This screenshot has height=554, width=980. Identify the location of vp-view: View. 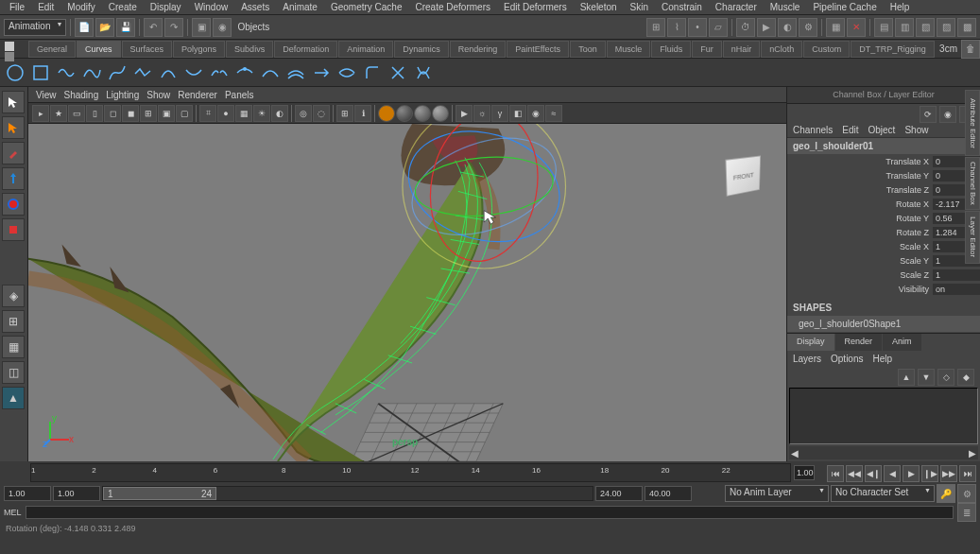
(46, 95).